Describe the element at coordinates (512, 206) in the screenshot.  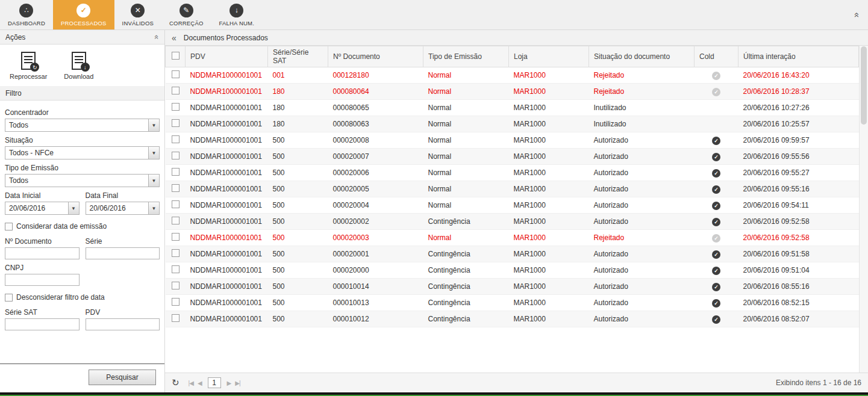
I see `table-row: NDDMAR1000001001 500 000020004 Normal MA…` at that location.